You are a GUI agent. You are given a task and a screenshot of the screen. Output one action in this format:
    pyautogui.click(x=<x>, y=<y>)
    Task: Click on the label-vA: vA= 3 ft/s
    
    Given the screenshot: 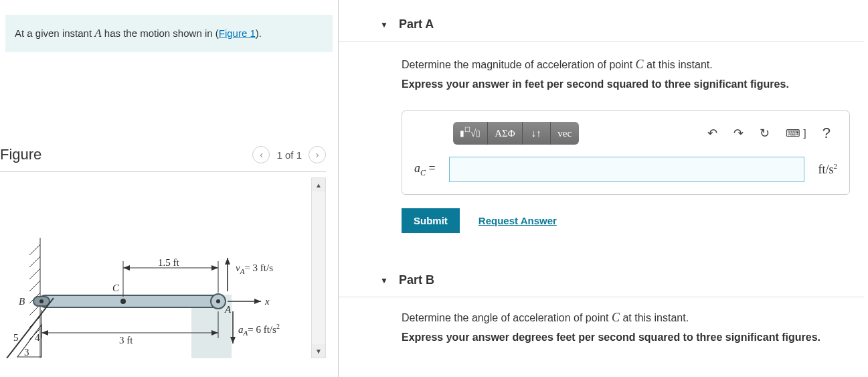 What is the action you would take?
    pyautogui.click(x=254, y=269)
    